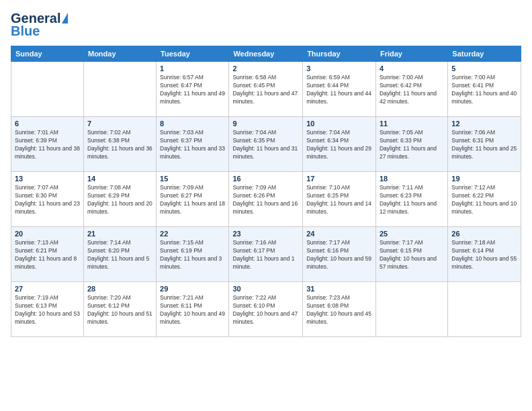  What do you see at coordinates (339, 255) in the screenshot?
I see `day-info: Sunrise: 7:17 AM Sunset: 6:16 PM Dayligh…` at bounding box center [339, 255].